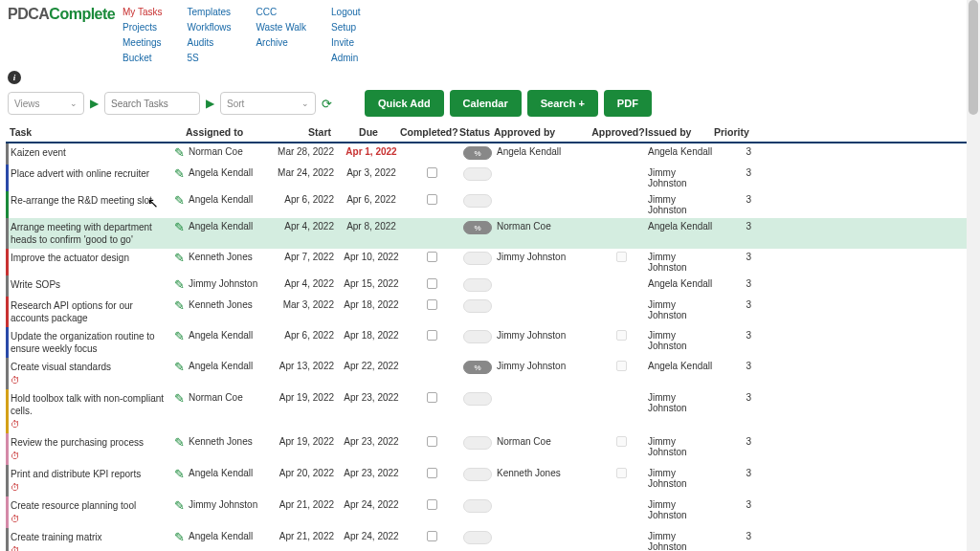  What do you see at coordinates (486, 450) in the screenshot?
I see `table-row: Review the purchasing process⏱✎Kenneth J…` at bounding box center [486, 450].